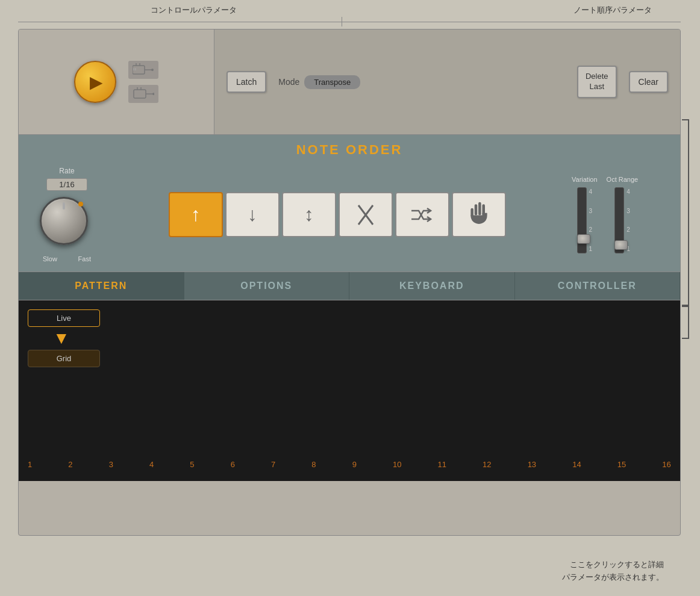 This screenshot has height=596, width=700. Describe the element at coordinates (648, 82) in the screenshot. I see `clear-button: Clear` at that location.